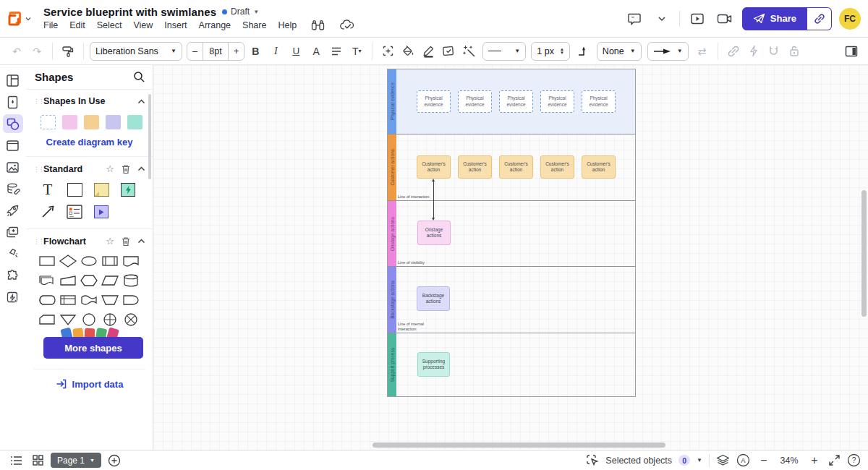 The width and height of the screenshot is (868, 470). What do you see at coordinates (48, 212) in the screenshot?
I see `arrow-shape` at bounding box center [48, 212].